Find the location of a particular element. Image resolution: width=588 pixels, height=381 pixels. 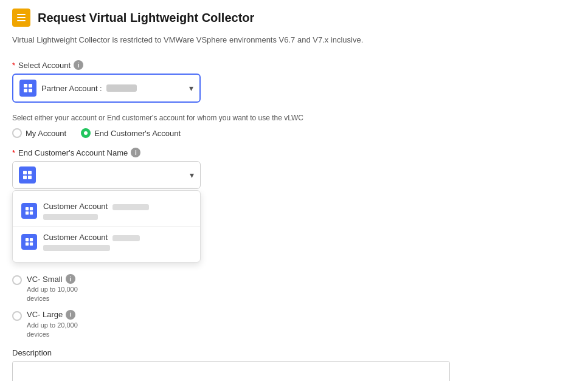

dropdown-item-0-title-text: Customer Account is located at coordinates (75, 207).